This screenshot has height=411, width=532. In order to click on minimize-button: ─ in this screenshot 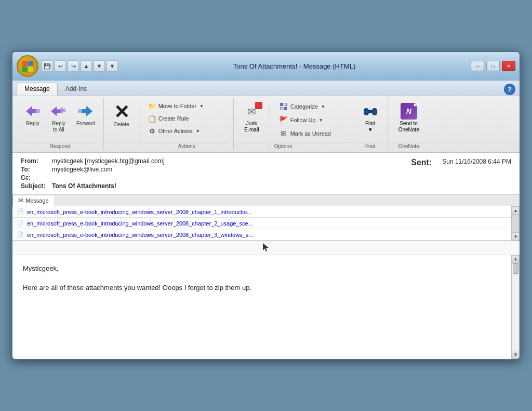, I will do `click(477, 66)`.